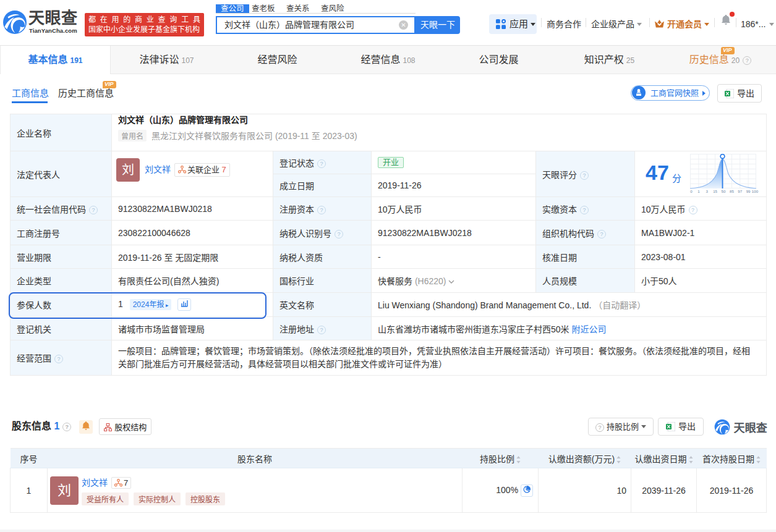 The image size is (776, 532). Describe the element at coordinates (732, 192) in the screenshot. I see `svg-text: 85` at that location.